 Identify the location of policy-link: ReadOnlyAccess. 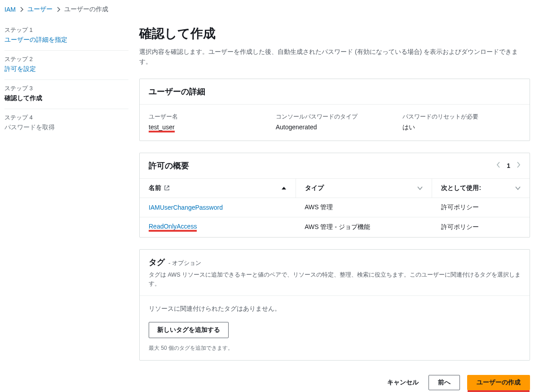
(172, 227).